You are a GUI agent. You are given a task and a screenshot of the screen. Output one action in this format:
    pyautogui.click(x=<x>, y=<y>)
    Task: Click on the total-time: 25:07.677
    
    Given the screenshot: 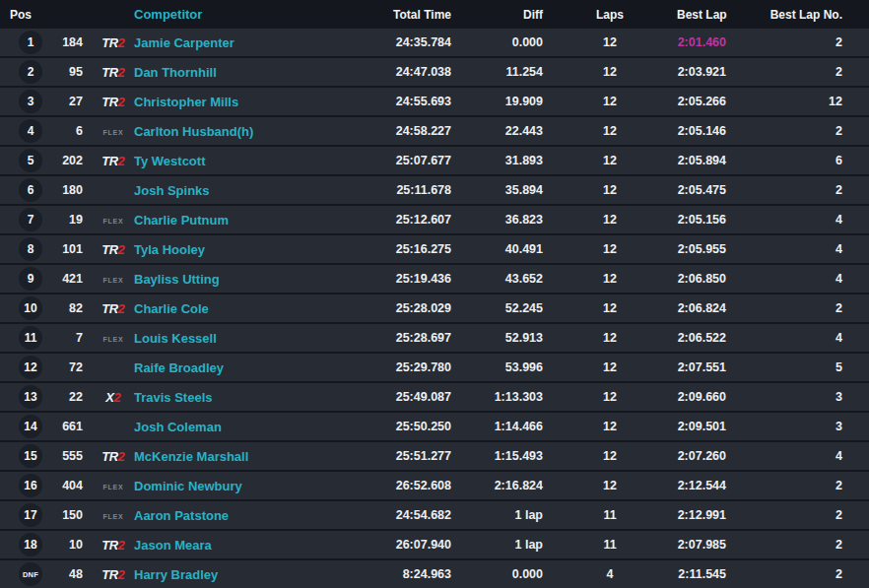 What is the action you would take?
    pyautogui.click(x=393, y=161)
    